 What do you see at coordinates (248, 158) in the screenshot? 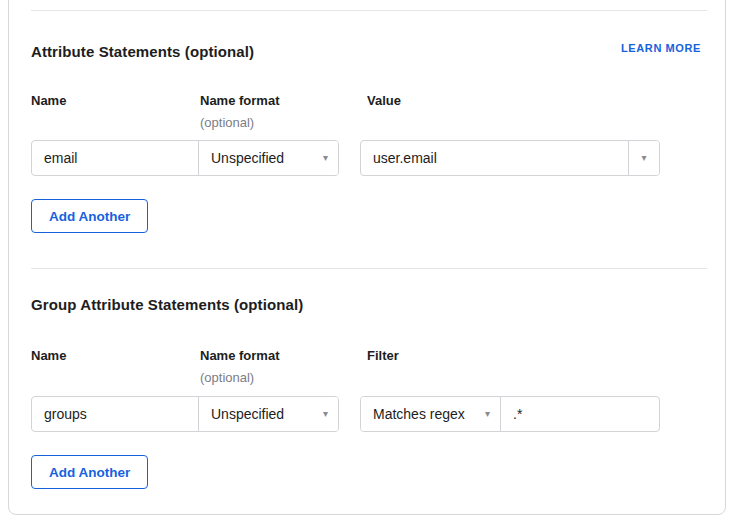
I see `attribute-name-format-selected-value: Unspecified` at bounding box center [248, 158].